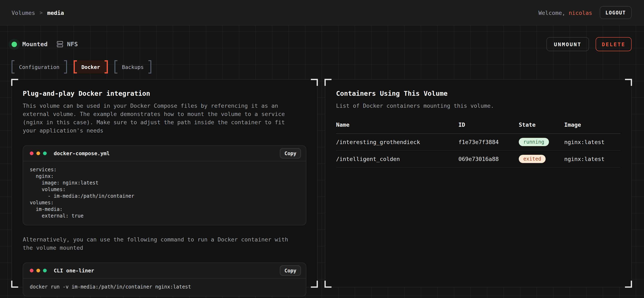 The width and height of the screenshot is (644, 298). What do you see at coordinates (488, 142) in the screenshot?
I see `container-id: f1e73e7f3884` at bounding box center [488, 142].